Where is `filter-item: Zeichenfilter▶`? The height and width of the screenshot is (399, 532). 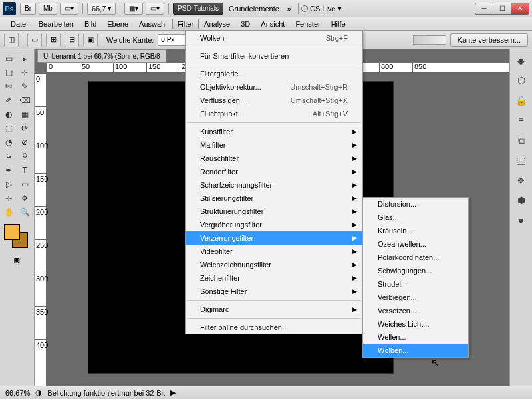
filter-item: Zeichenfilter▶ is located at coordinates (274, 278).